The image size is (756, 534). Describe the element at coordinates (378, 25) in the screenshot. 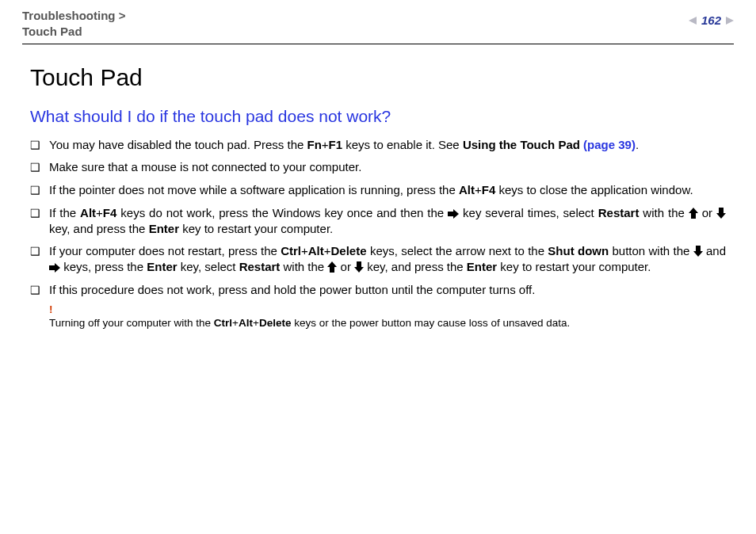

I see `page-header: Troubleshooting > Touch Pad 162` at that location.